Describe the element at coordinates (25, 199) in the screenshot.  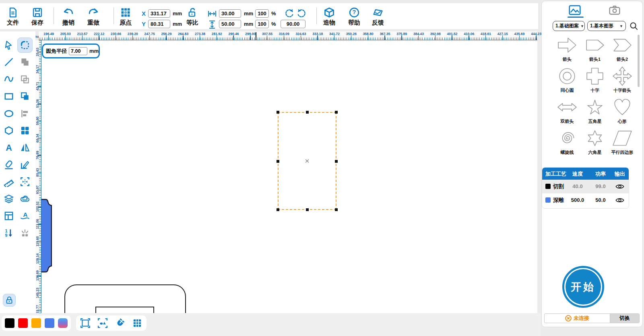
I see `offset-tool` at that location.